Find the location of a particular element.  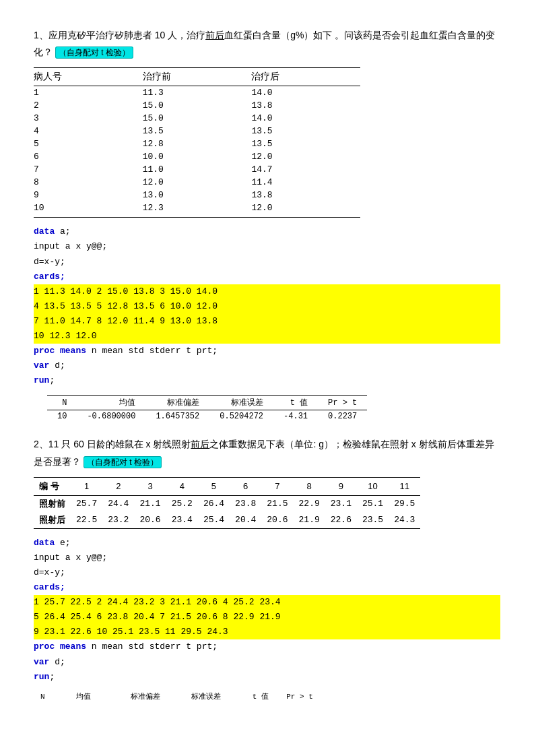

table2-cell: 22.5 is located at coordinates (86, 520).